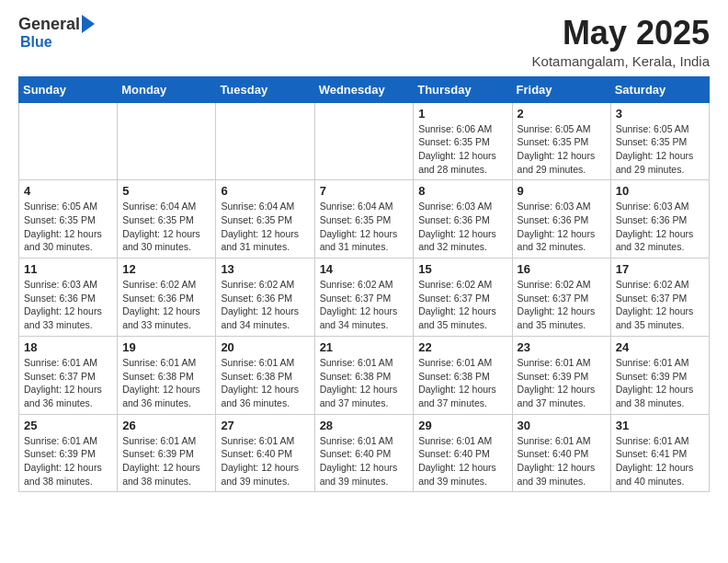  I want to click on calendar-cell: 1Sunrise: 6:06 AMSunset: 6:35 PMDaylight…, so click(463, 142).